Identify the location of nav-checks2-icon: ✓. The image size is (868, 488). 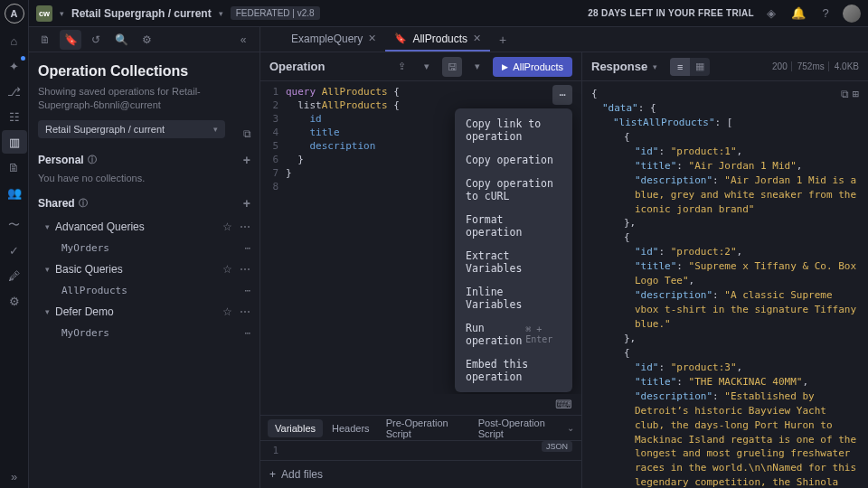
(14, 250).